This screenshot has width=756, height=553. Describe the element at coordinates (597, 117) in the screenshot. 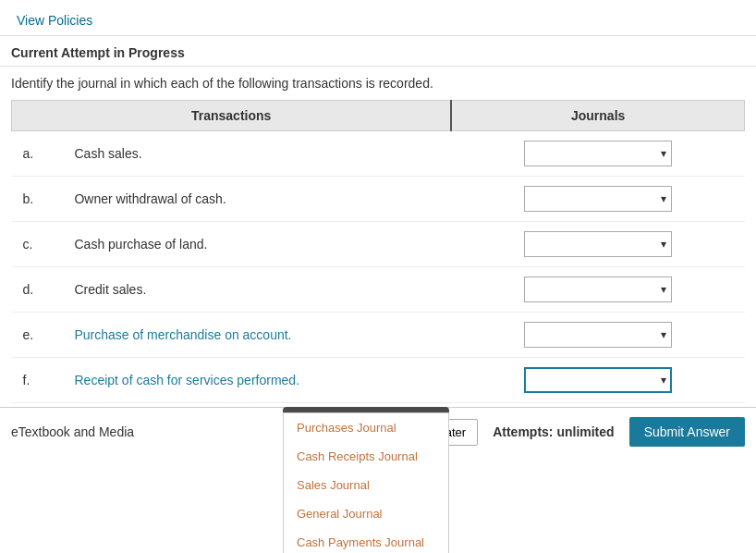

I see `col-header-journals: Journals` at that location.